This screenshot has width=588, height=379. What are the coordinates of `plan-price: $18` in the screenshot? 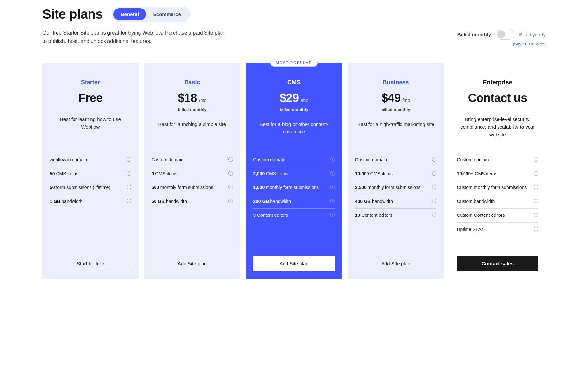 It's located at (188, 98).